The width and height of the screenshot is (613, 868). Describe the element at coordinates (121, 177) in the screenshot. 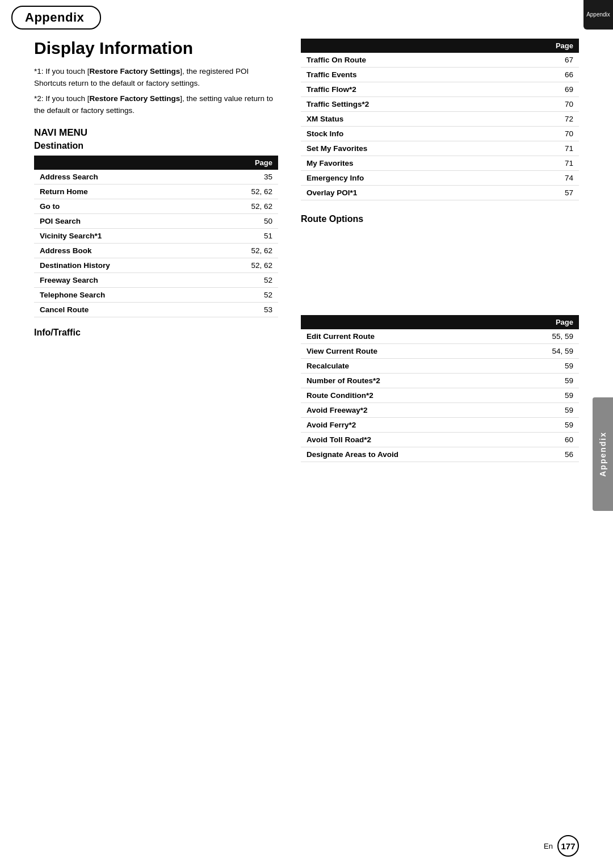

I see `row-label: Address Search` at that location.